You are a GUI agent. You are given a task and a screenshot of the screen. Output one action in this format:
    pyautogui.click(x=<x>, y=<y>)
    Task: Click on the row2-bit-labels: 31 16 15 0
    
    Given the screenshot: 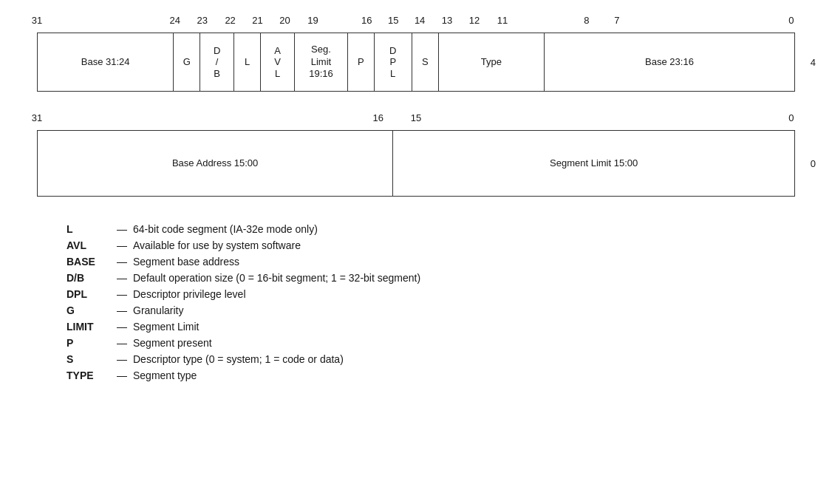 What is the action you would take?
    pyautogui.click(x=416, y=120)
    